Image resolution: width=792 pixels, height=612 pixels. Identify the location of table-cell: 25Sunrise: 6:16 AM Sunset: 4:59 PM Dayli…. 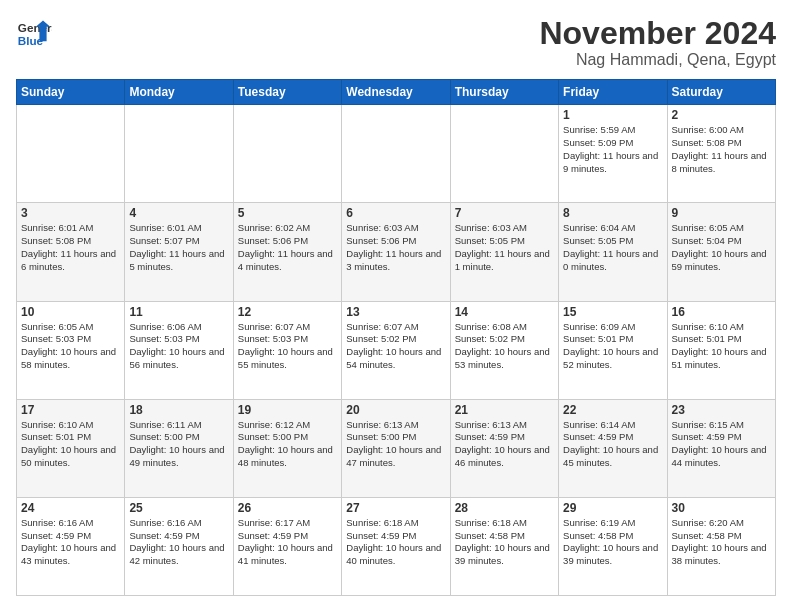
(179, 546).